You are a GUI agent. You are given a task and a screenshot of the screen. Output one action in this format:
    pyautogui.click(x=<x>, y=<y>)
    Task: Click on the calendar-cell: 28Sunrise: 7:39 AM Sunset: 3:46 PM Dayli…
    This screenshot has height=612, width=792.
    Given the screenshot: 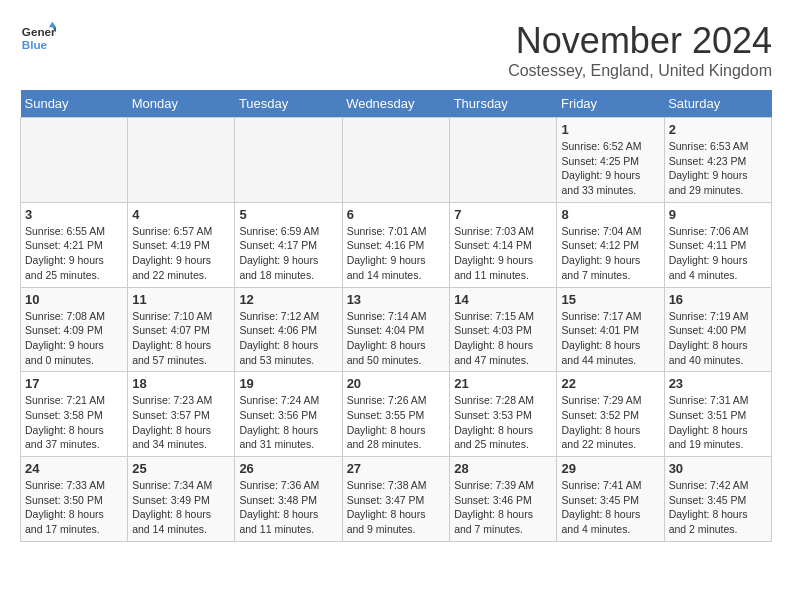 What is the action you would take?
    pyautogui.click(x=504, y=500)
    